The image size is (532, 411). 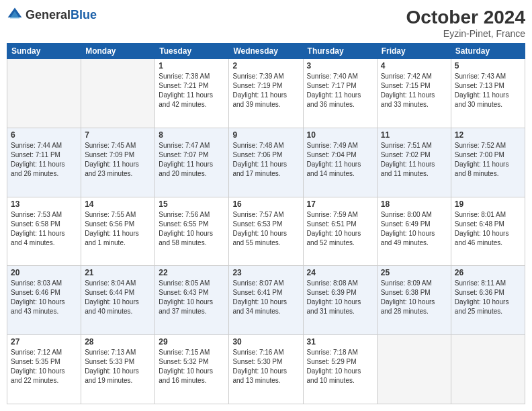 What do you see at coordinates (192, 369) in the screenshot?
I see `table-row: 29Sunrise: 7:15 AM Sunset: 5:32 PM Dayli…` at bounding box center [192, 369].